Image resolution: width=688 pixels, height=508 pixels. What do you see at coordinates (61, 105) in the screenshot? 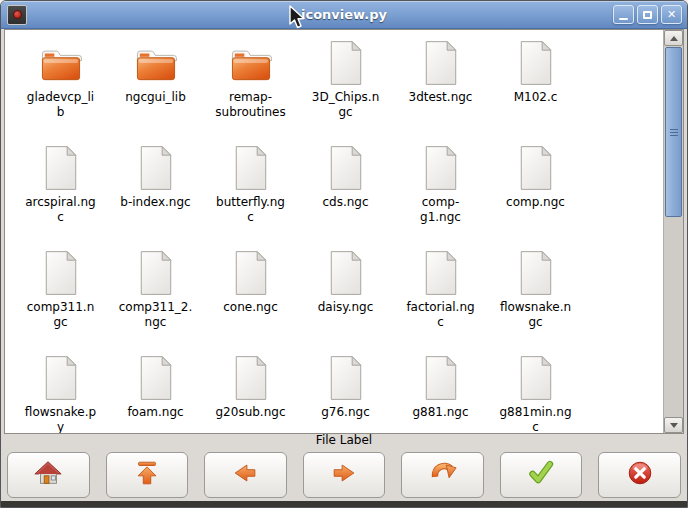
I see `file-item-label: gladevcp_lib` at bounding box center [61, 105].